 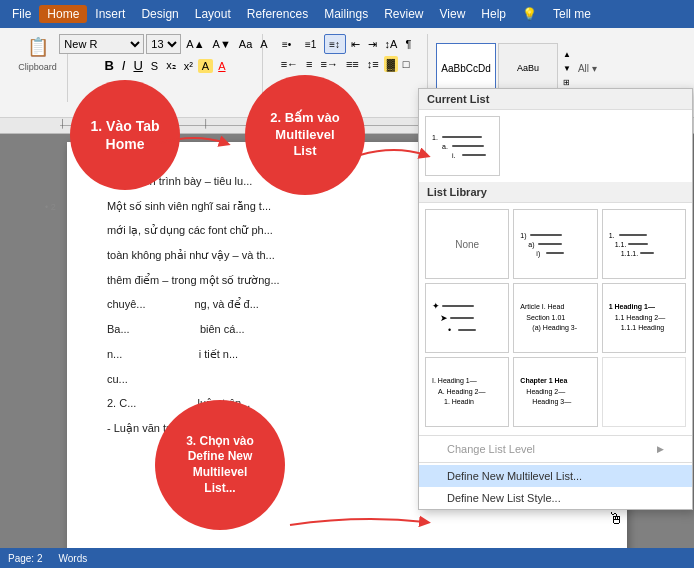 I want to click on styles-up: ▲, so click(x=567, y=54).